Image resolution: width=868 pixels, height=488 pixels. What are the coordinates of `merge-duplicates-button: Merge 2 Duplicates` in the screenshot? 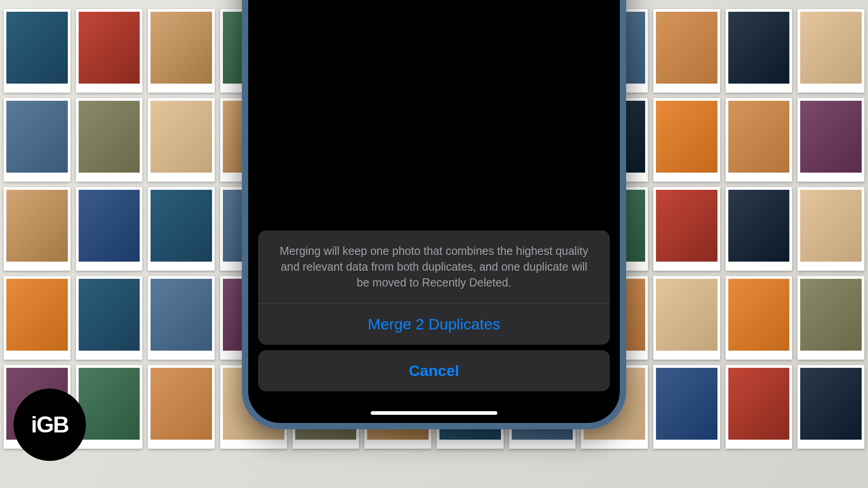 It's located at (434, 324).